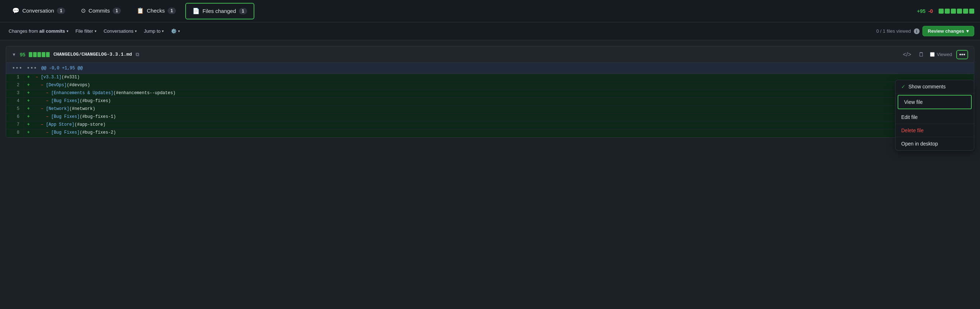 This screenshot has height=309, width=980. Describe the element at coordinates (196, 11) in the screenshot. I see `files-changed-icon: 📄` at that location.